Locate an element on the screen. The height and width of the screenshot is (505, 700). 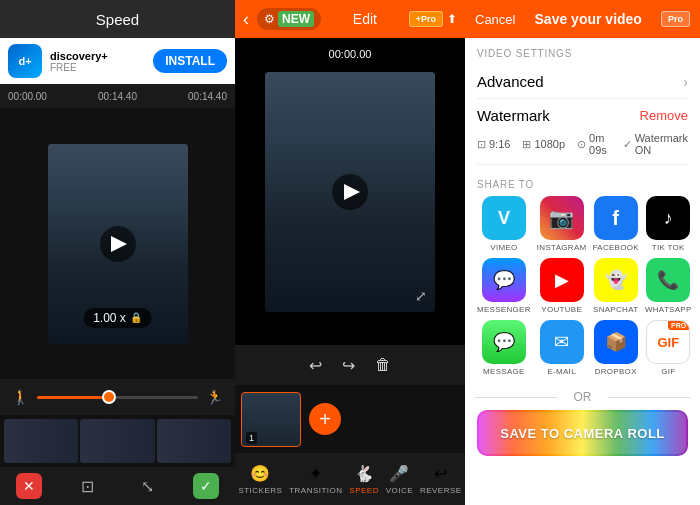
vimeo-label: VIMEO is located at coordinates (504, 248).